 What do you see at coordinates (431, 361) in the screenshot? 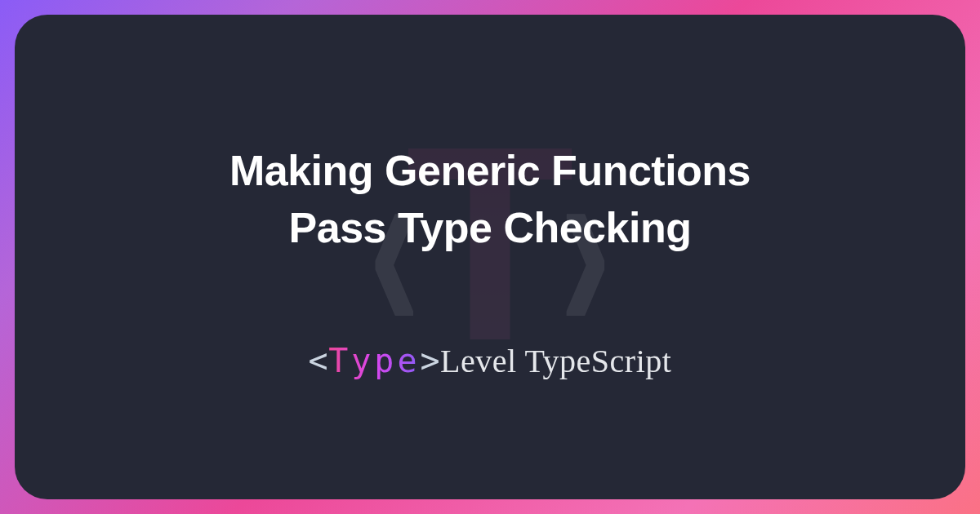
I see `angle-close-icon: >` at bounding box center [431, 361].